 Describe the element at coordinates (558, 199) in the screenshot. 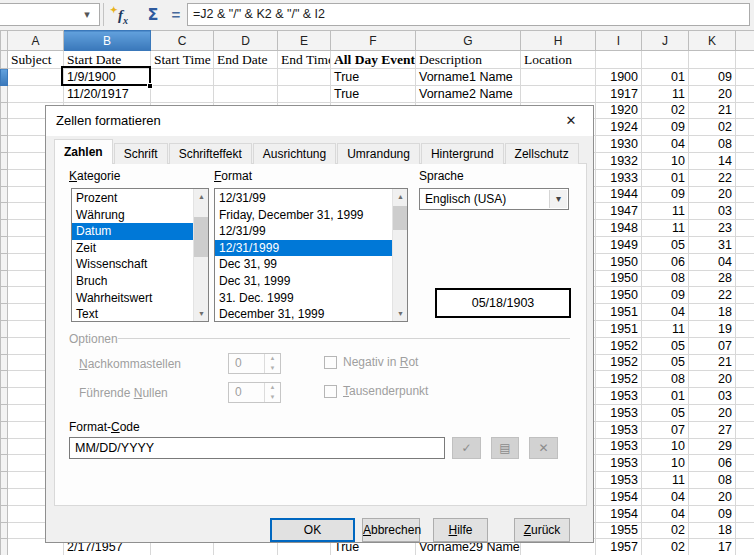

I see `chevron-down-icon: ▾` at that location.